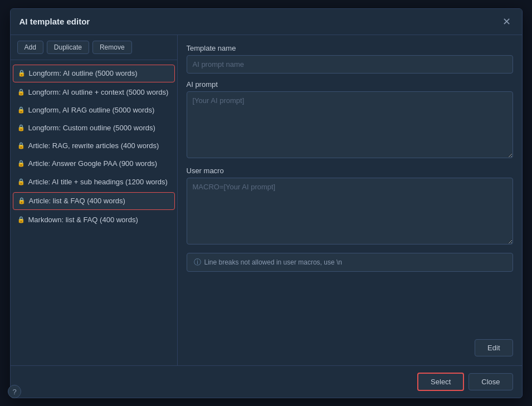  I want to click on add-button: Add, so click(30, 47).